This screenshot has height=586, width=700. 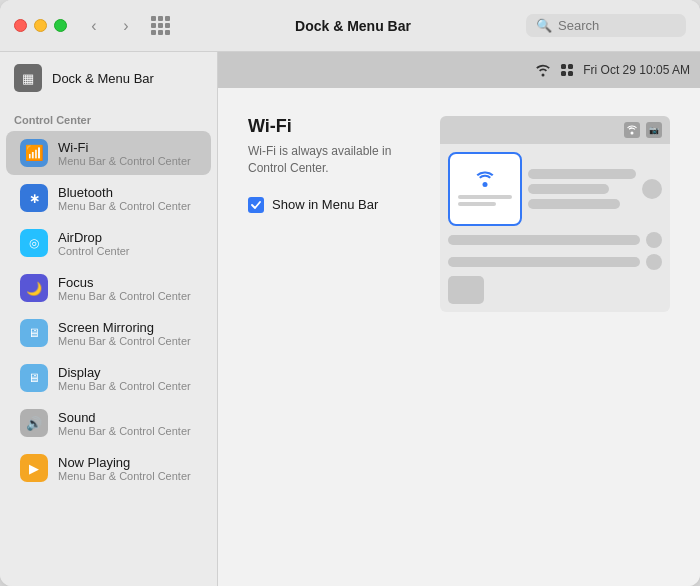 What do you see at coordinates (485, 189) in the screenshot?
I see `preview-wifi-box` at bounding box center [485, 189].